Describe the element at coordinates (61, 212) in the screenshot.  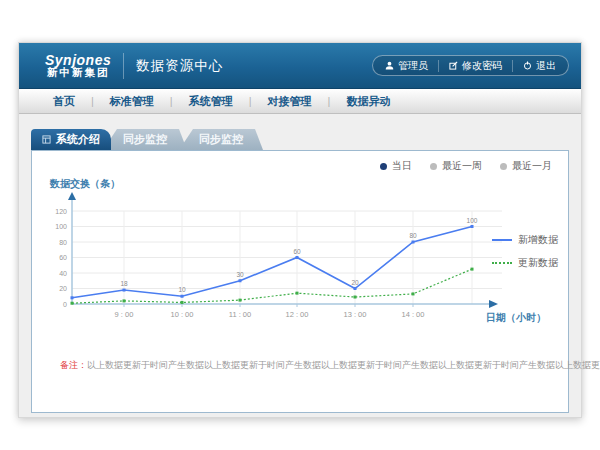
I see `svg-text: 120` at that location.